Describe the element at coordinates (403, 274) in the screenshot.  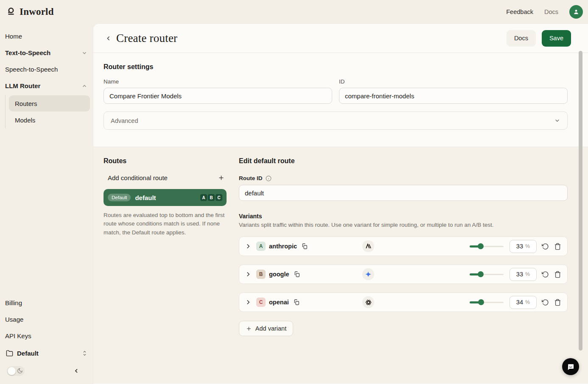
I see `variant-row-google: B google` at that location.